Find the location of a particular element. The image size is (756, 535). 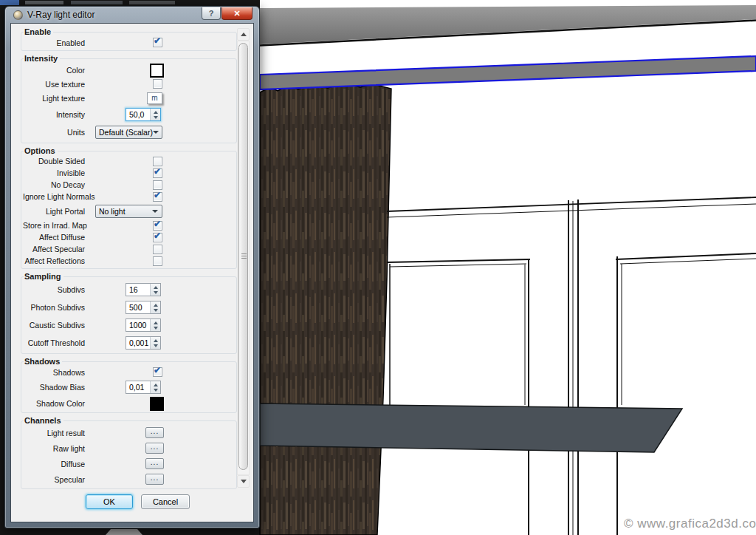

shadow-color-swatch is located at coordinates (157, 403).